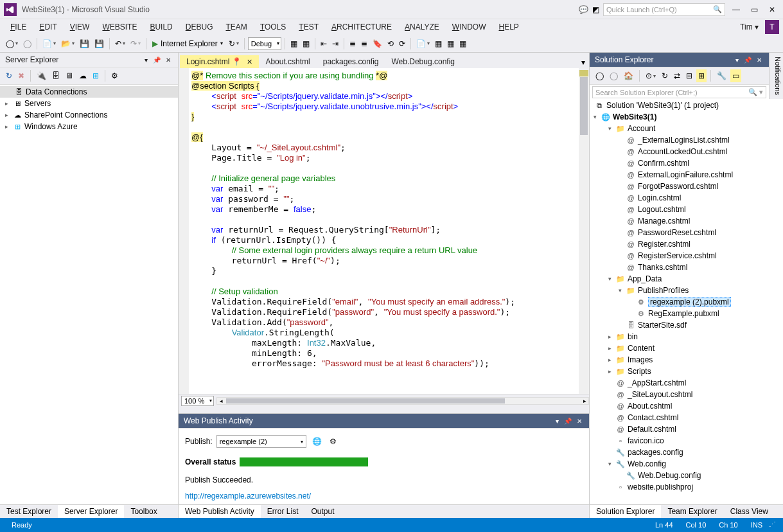 The height and width of the screenshot is (532, 783). What do you see at coordinates (29, 511) in the screenshot?
I see `bottom-tab: Test Explorer` at bounding box center [29, 511].